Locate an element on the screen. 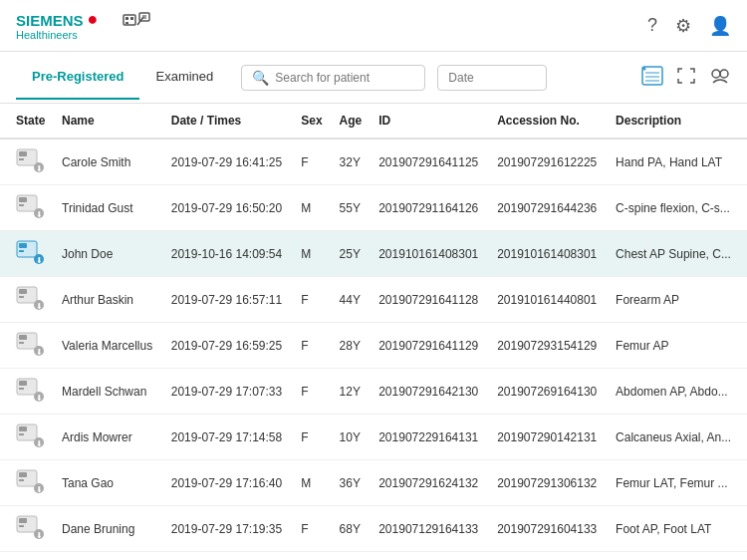  list-view-icon is located at coordinates (652, 78).